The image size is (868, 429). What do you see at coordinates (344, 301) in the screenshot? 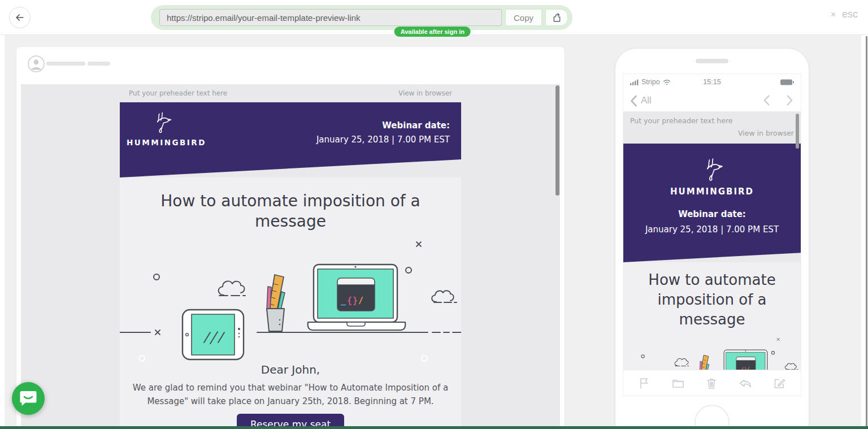
I see `code-underscore: _` at bounding box center [344, 301].